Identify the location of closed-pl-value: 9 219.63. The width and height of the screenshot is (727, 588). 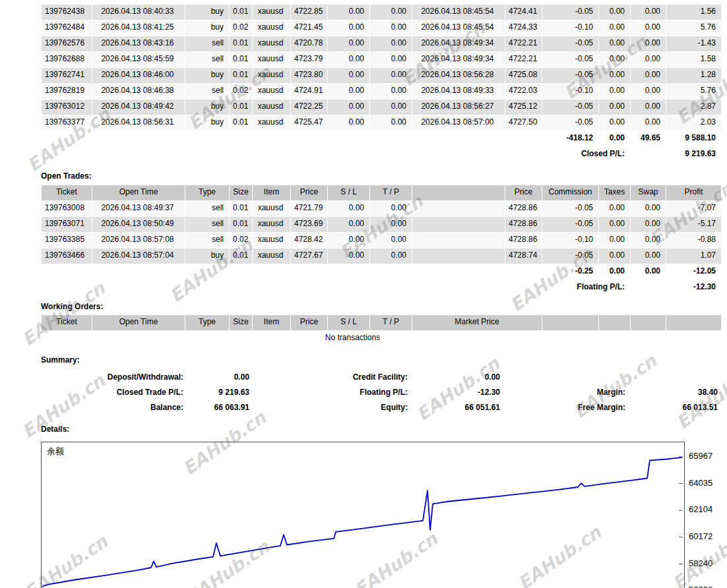
(676, 154).